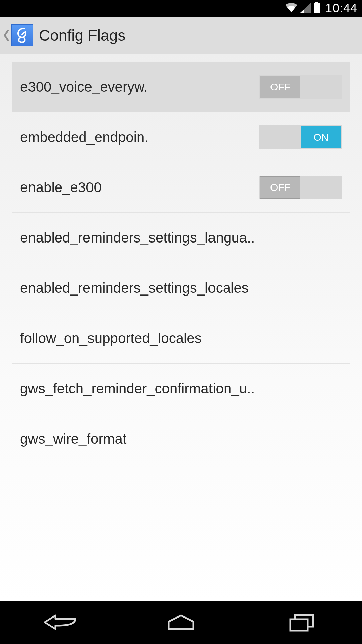 The width and height of the screenshot is (362, 644). Describe the element at coordinates (181, 288) in the screenshot. I see `flag-label: enabled_reminders_settings_locales` at that location.